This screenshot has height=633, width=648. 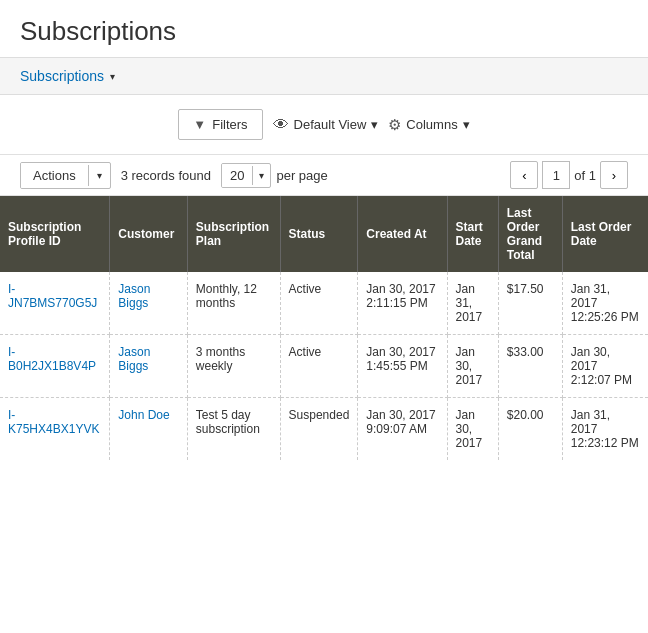 What do you see at coordinates (605, 234) in the screenshot?
I see `col-header-last-order: Last Order Date` at bounding box center [605, 234].